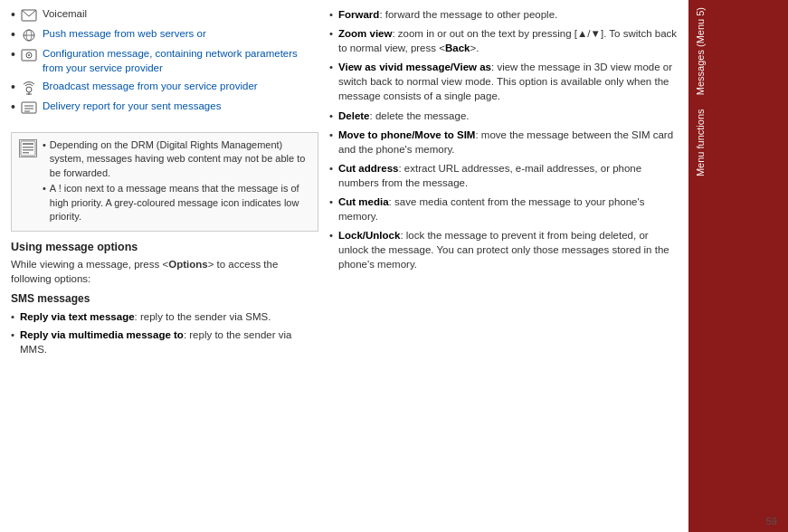 Image resolution: width=788 pixels, height=532 pixels. Describe the element at coordinates (180, 159) in the screenshot. I see `note-bullet-text-1: Depending on the DRM (Digital Rights Man…` at that location.